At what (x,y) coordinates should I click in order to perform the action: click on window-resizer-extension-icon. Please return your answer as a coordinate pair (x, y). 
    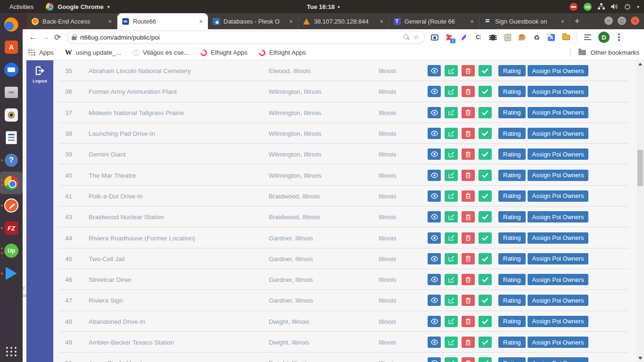
    Looking at the image, I should click on (566, 38).